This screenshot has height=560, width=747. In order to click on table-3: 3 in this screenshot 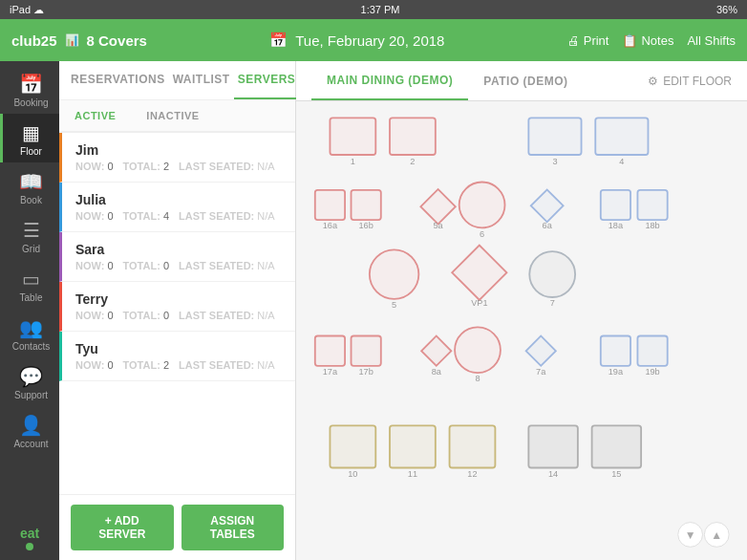, I will do `click(554, 141)`.